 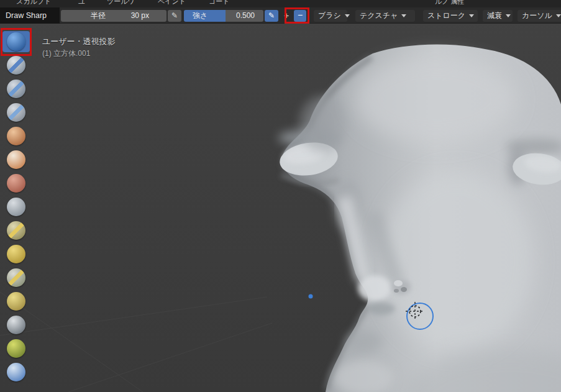 What do you see at coordinates (450, 16) in the screenshot?
I see `stroke-dropdown: ストローク` at bounding box center [450, 16].